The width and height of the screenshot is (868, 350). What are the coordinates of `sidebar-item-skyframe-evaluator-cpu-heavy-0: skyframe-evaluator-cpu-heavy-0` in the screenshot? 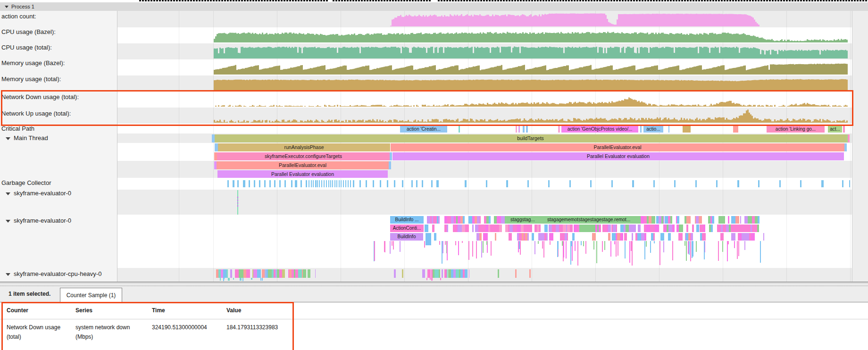 It's located at (58, 275).